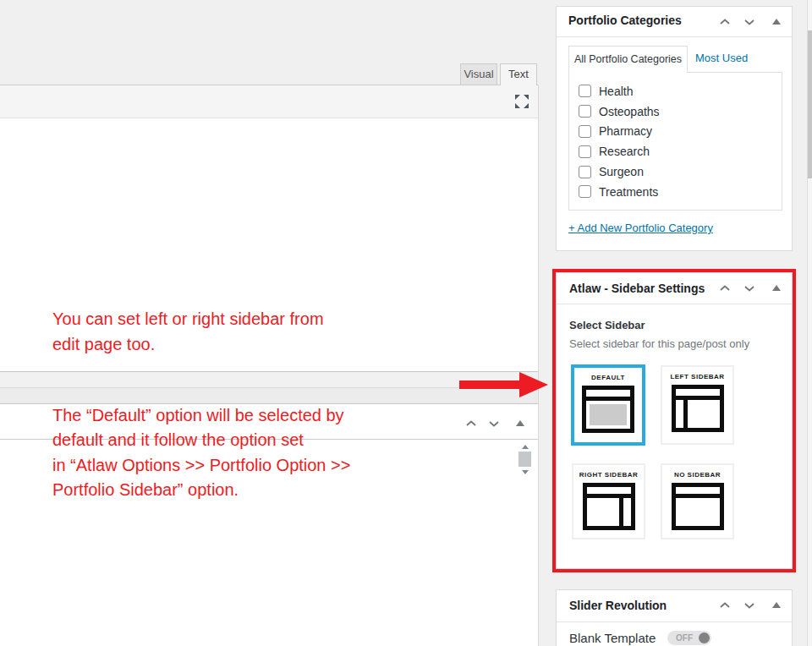 Image resolution: width=812 pixels, height=646 pixels. Describe the element at coordinates (698, 408) in the screenshot. I see `layout-left-sidebar-icon` at that location.